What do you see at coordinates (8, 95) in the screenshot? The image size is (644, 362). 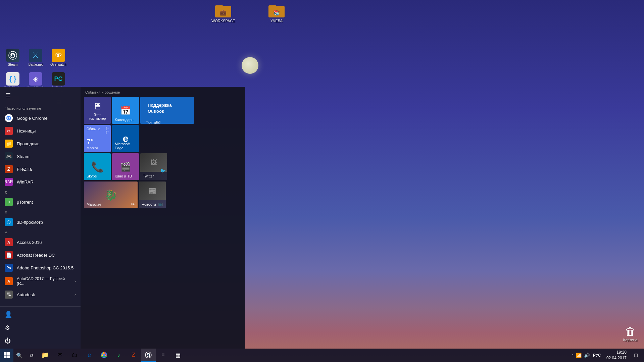 I see `hamburger-button: ☰` at bounding box center [8, 95].